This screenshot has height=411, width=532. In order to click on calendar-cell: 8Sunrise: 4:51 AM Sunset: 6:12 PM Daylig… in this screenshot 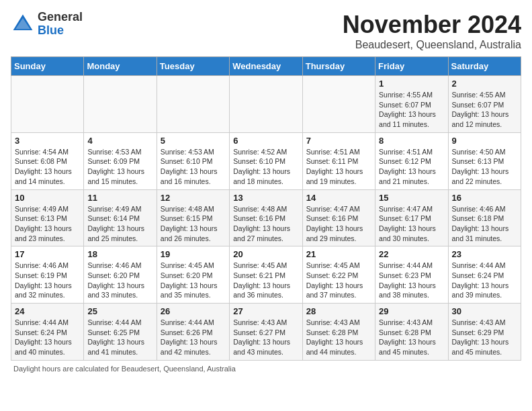, I will do `click(412, 161)`.